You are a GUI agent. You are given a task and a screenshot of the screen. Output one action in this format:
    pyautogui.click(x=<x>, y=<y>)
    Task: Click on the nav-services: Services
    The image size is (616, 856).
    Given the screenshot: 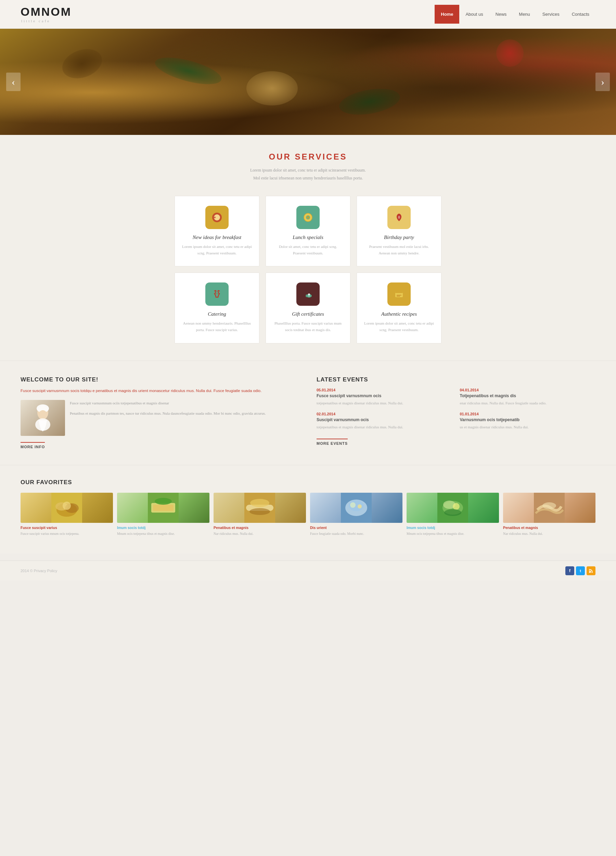 What is the action you would take?
    pyautogui.click(x=551, y=14)
    